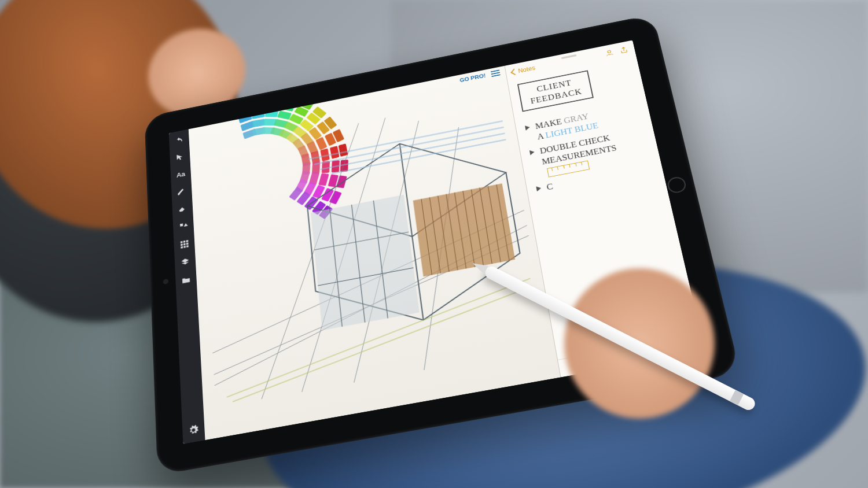  Describe the element at coordinates (556, 91) in the screenshot. I see `note-title-box: CLIENT FEEDBACK` at that location.